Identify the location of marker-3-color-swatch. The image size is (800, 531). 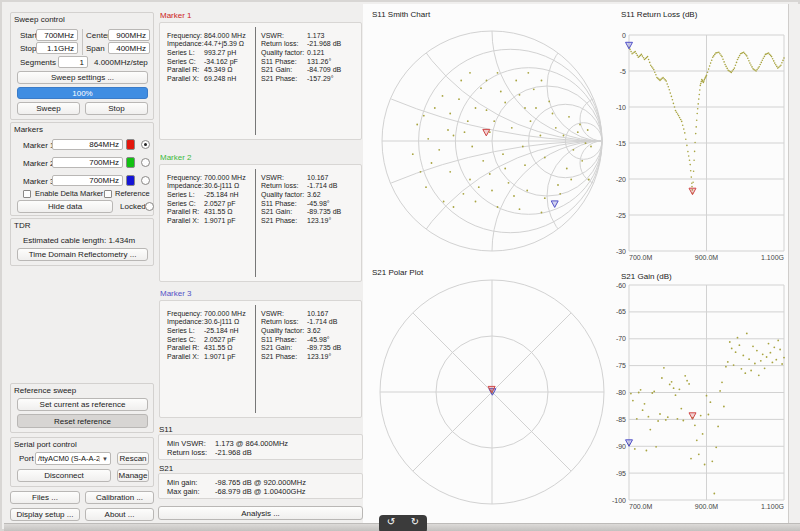
(130, 180).